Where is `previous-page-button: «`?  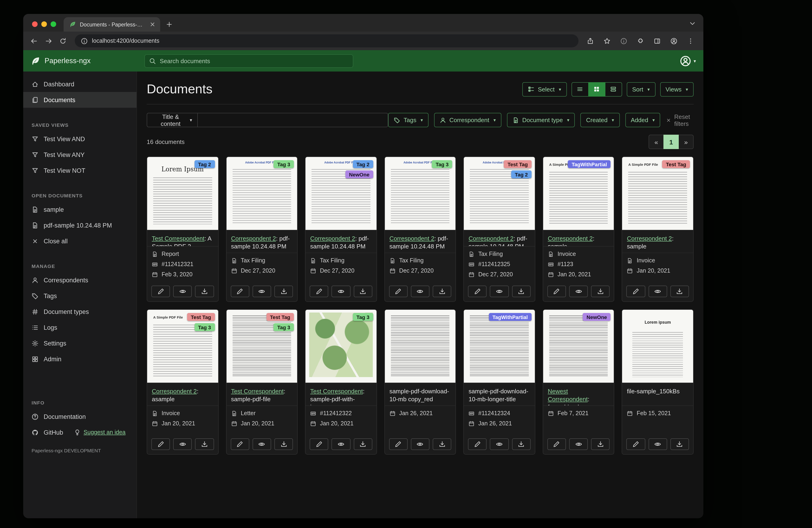 previous-page-button: « is located at coordinates (656, 142).